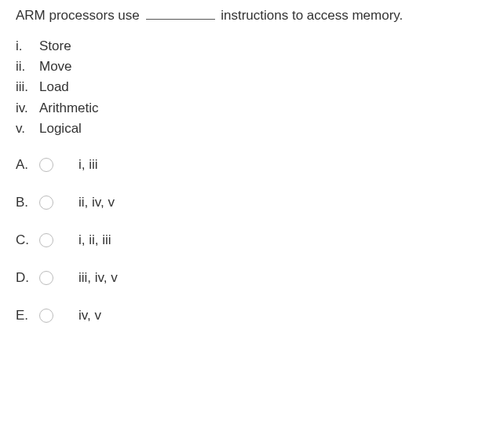  I want to click on roman-item: iii. Load, so click(252, 87).